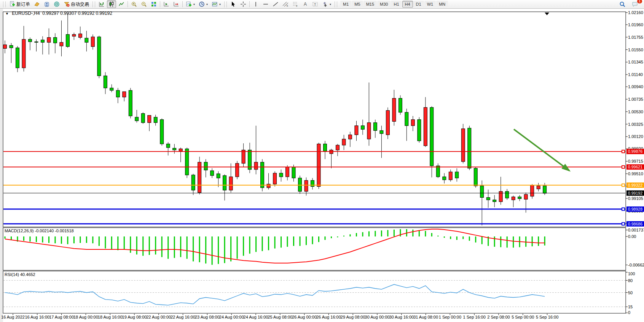 This screenshot has width=644, height=322. I want to click on market-watch-button, so click(37, 4).